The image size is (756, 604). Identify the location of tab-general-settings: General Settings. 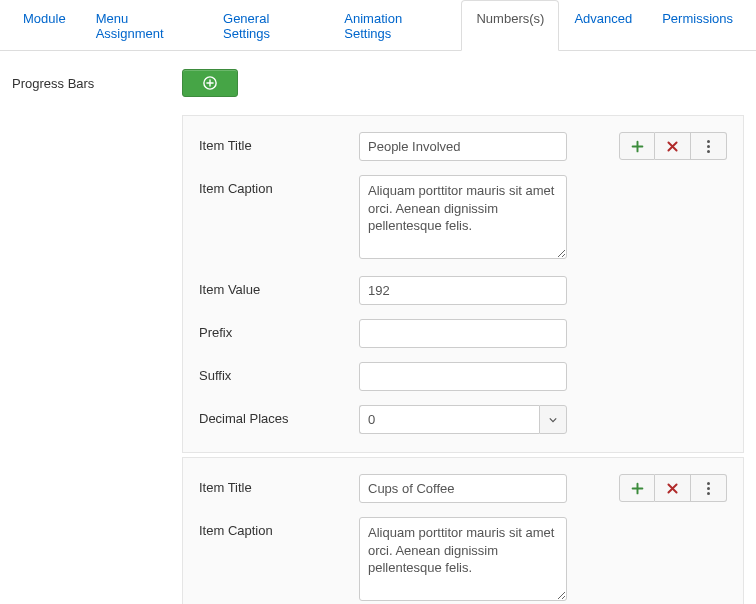
(268, 26).